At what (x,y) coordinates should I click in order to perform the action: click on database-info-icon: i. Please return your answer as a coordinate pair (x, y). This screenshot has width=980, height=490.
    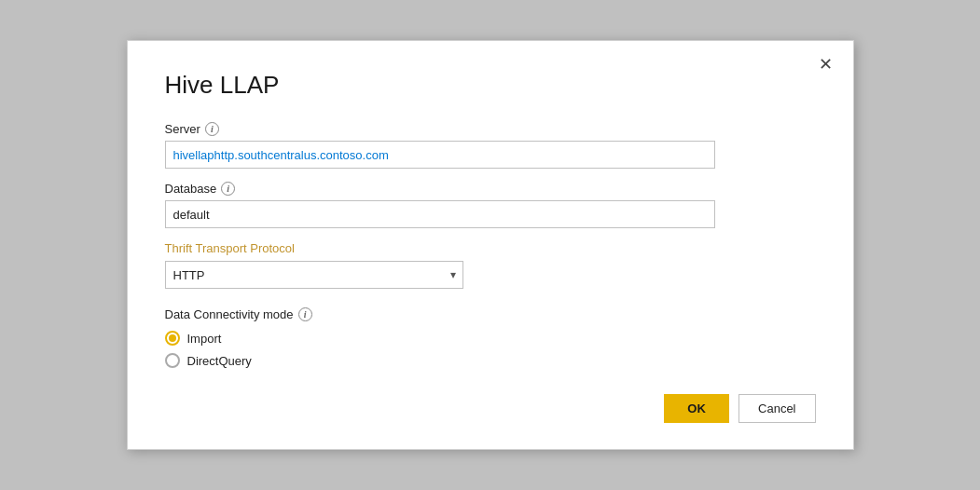
    Looking at the image, I should click on (228, 188).